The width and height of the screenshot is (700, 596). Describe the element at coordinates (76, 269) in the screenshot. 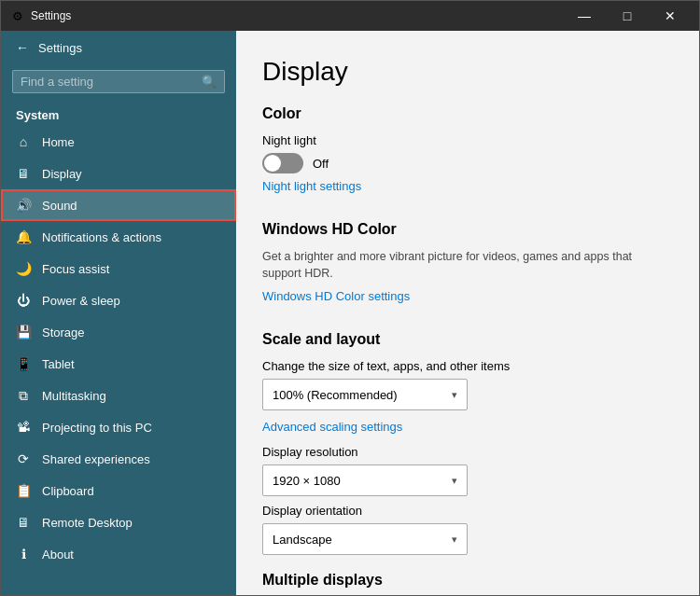

I see `sidebar-item-label: Focus assist` at that location.